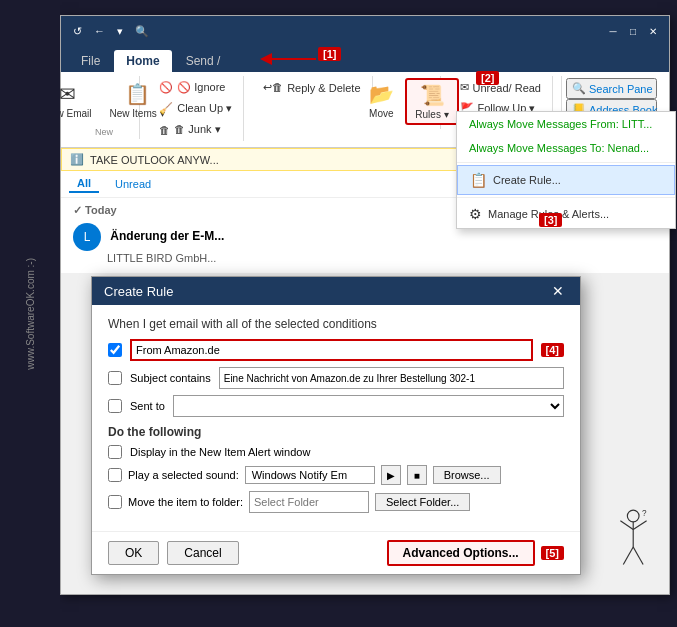  Describe the element at coordinates (78, 32) in the screenshot. I see `refresh-button: ↺` at that location.